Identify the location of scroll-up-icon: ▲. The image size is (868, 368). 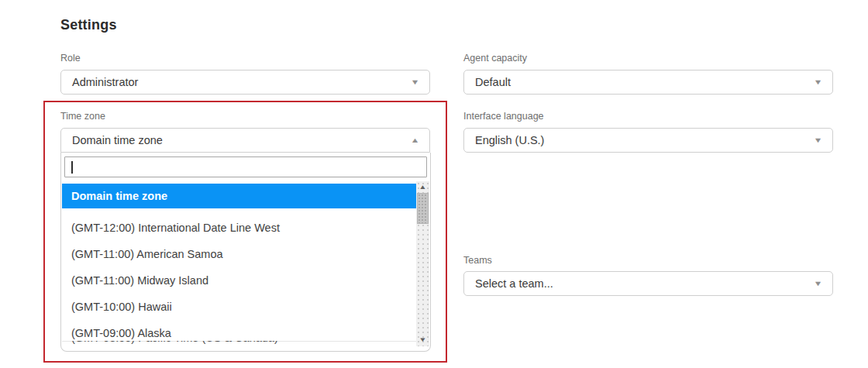
(422, 187).